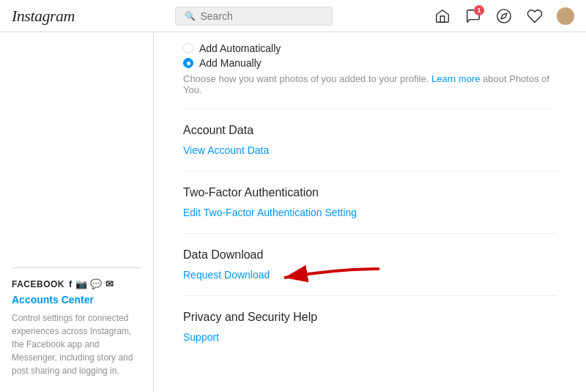 The image size is (586, 392). Describe the element at coordinates (370, 202) in the screenshot. I see `two-factor-section: Two-Factor Authentication Edit Two-Facto…` at that location.